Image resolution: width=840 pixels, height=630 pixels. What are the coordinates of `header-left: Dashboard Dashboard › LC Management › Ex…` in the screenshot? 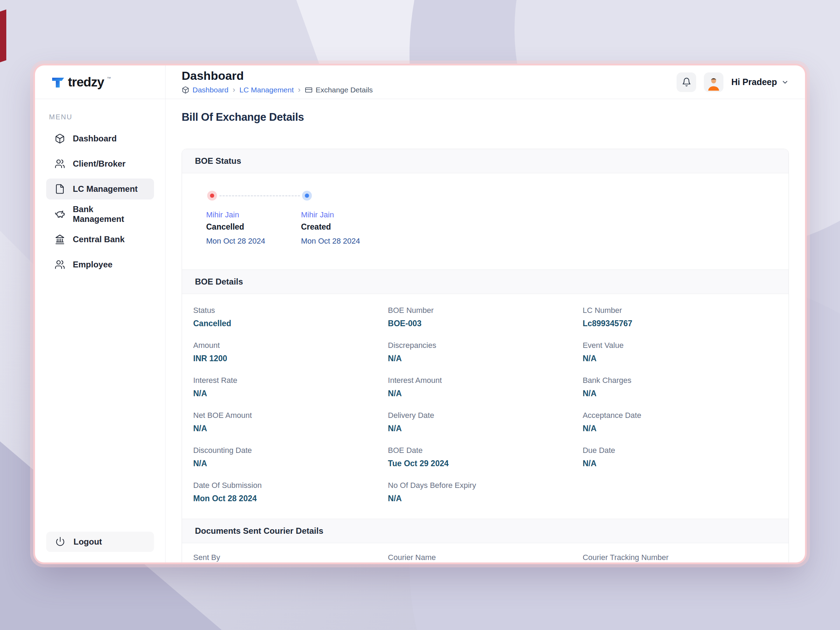 It's located at (277, 82).